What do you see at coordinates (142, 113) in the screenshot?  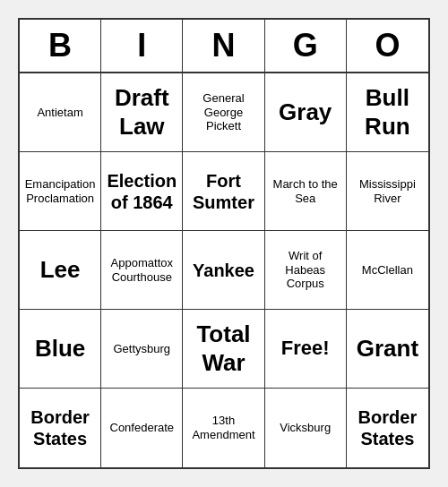 I see `bingo-cell: Draft Law` at bounding box center [142, 113].